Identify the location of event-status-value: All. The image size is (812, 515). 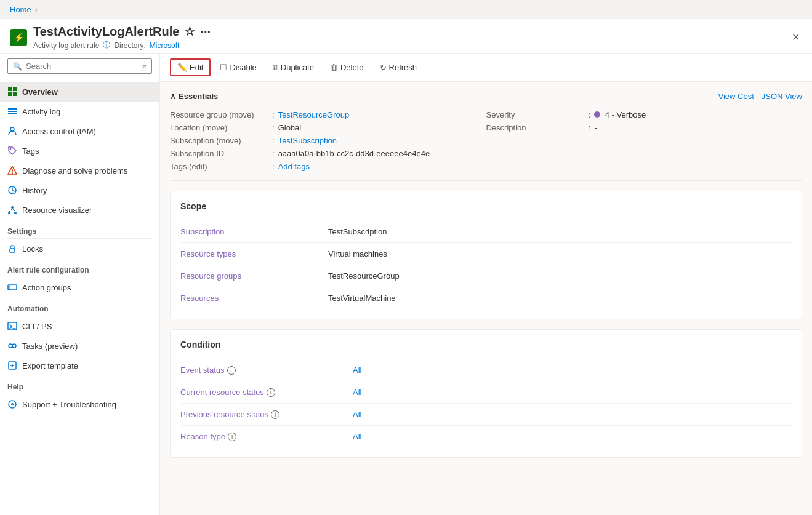
(357, 370).